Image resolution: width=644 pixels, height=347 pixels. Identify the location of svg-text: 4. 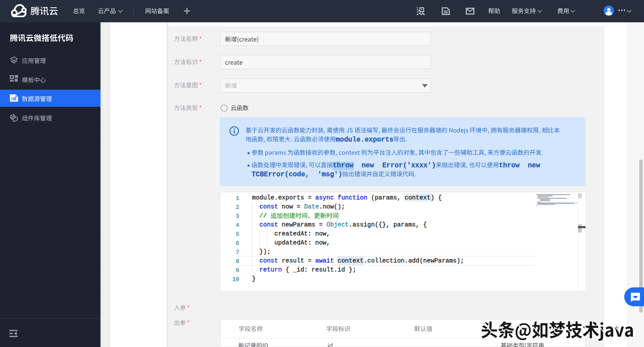
(237, 226).